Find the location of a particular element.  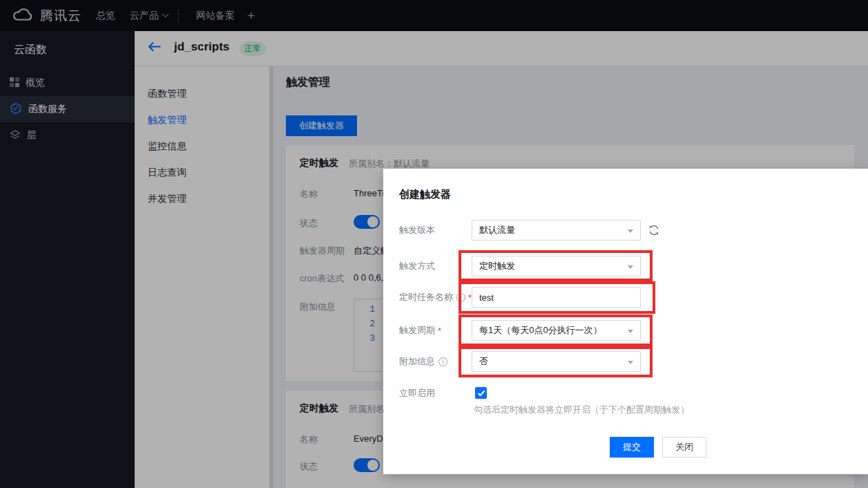

enable-now-checkbox is located at coordinates (481, 393).